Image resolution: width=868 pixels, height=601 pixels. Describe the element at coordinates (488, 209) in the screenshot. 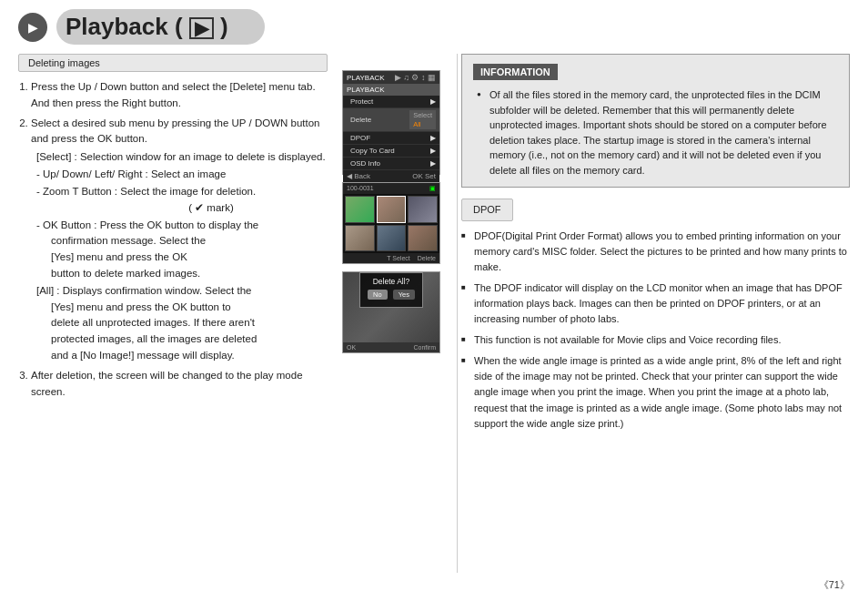

I see `dpof-tab: DPOF` at that location.